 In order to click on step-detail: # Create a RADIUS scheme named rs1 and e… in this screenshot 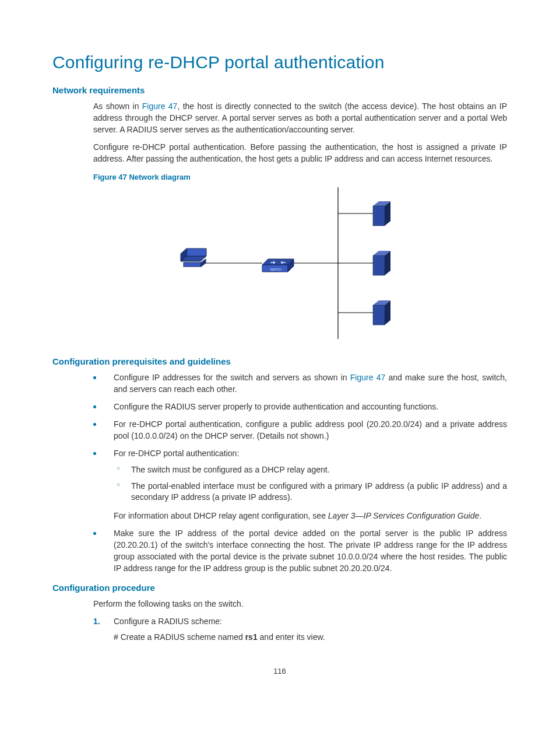, I will do `click(310, 638)`.